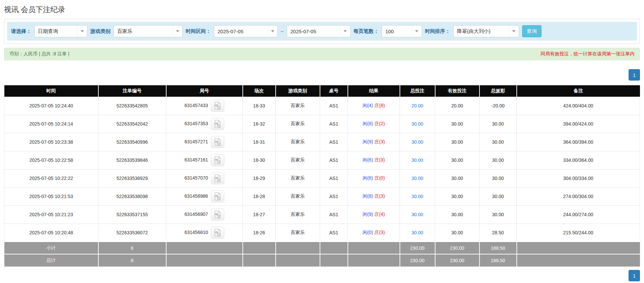 Image resolution: width=644 pixels, height=283 pixels. I want to click on total-payout: 188.50, so click(498, 261).